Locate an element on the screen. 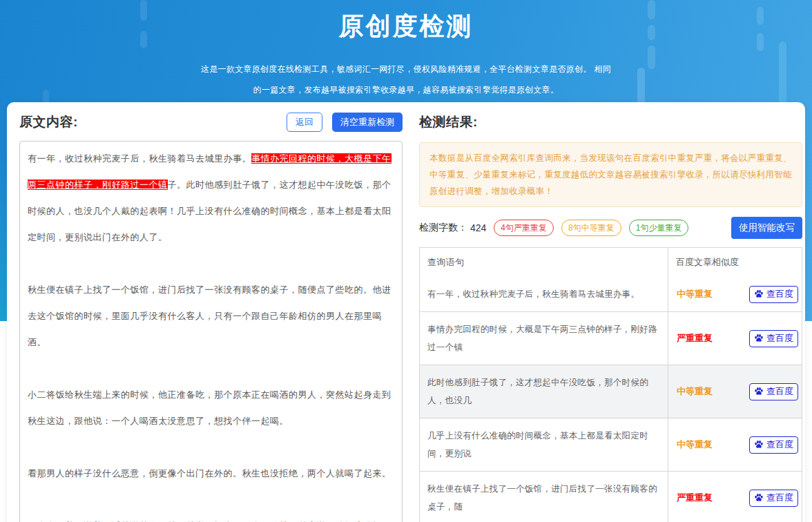  paragraph-text: 秋生便在镇子上找了一个饭馆，进门后找了一张没有顾客的桌子，随便点了些吃的。他进去… is located at coordinates (210, 316).